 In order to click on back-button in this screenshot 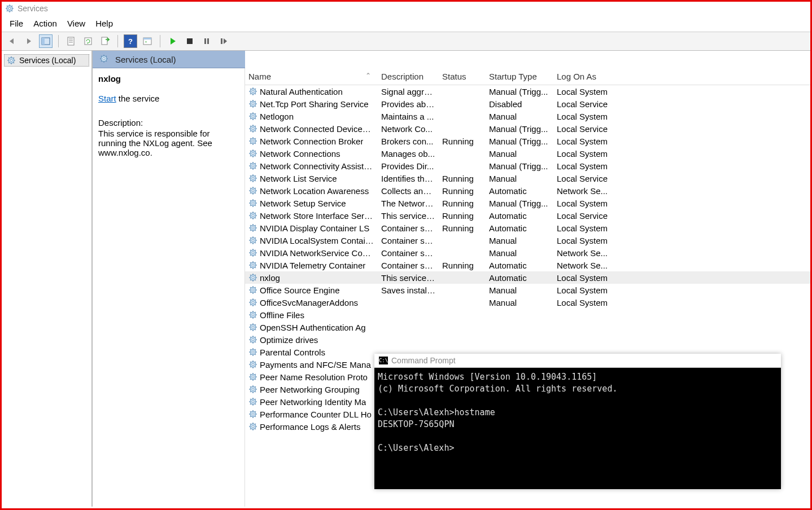, I will do `click(12, 41)`.